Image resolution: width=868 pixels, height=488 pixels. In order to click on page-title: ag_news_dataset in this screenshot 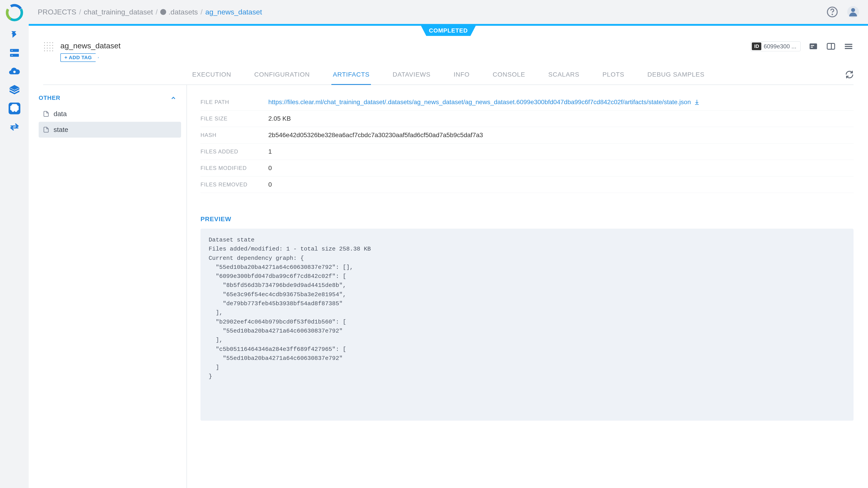, I will do `click(90, 46)`.